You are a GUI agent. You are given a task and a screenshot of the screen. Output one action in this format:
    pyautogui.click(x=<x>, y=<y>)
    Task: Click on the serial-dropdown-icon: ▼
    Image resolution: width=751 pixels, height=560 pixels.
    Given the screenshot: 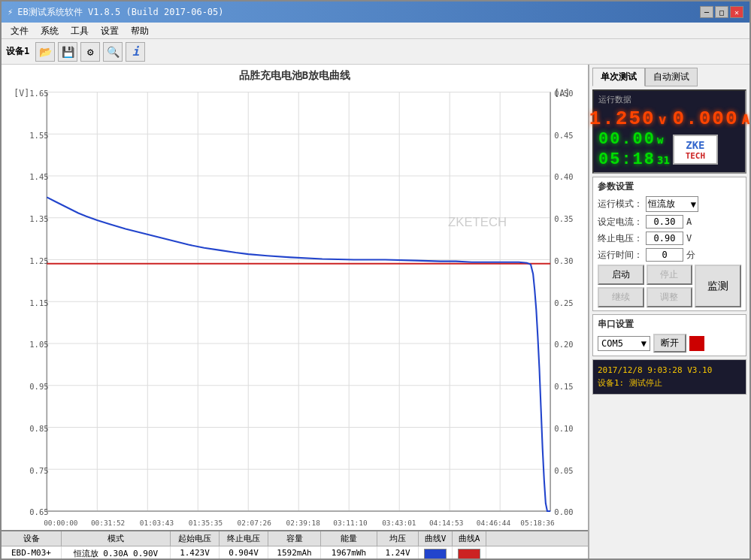 What is the action you would take?
    pyautogui.click(x=643, y=344)
    